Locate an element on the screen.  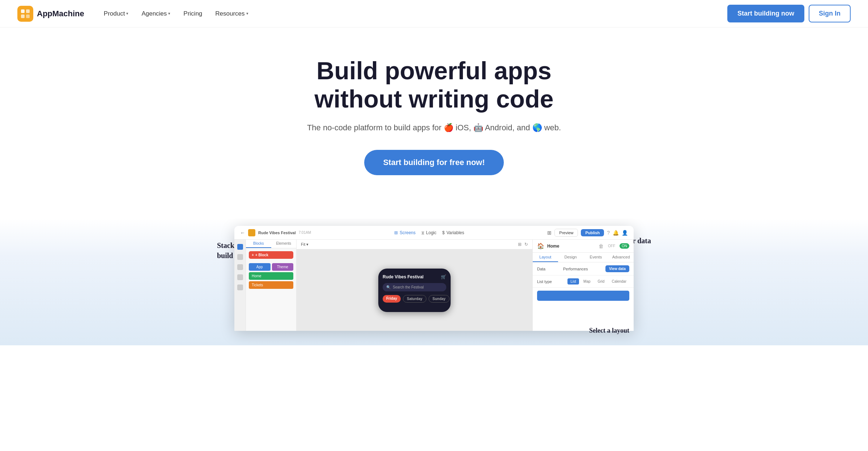
user-icon: 👤 is located at coordinates (625, 233).